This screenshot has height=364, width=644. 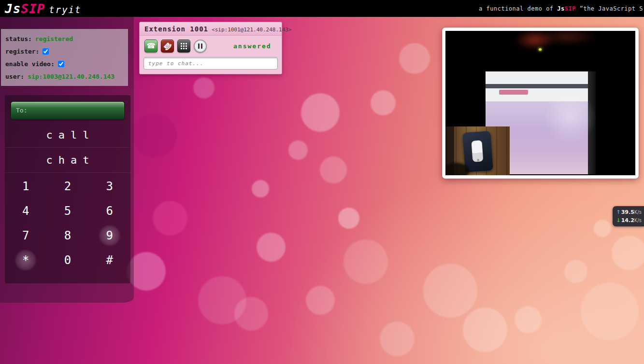 What do you see at coordinates (26, 186) in the screenshot?
I see `key-1: 1` at bounding box center [26, 186].